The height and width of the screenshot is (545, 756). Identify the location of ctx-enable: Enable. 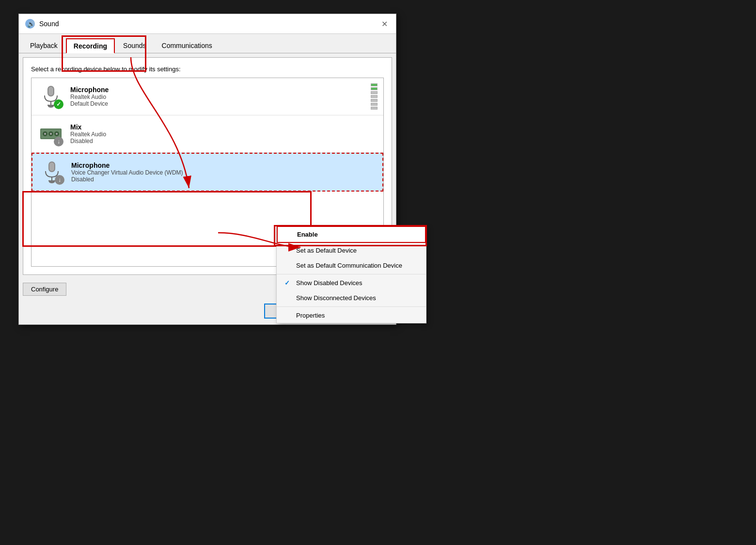
(351, 235).